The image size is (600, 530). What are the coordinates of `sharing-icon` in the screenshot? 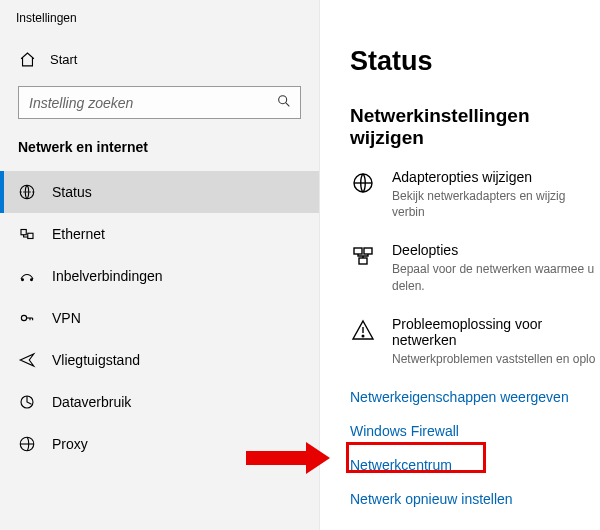 It's located at (363, 257).